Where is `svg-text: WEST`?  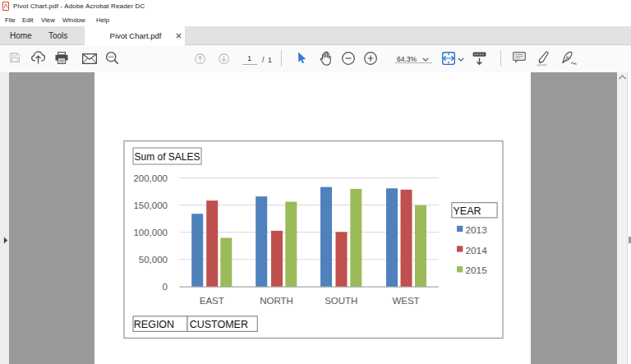
svg-text: WEST is located at coordinates (406, 301).